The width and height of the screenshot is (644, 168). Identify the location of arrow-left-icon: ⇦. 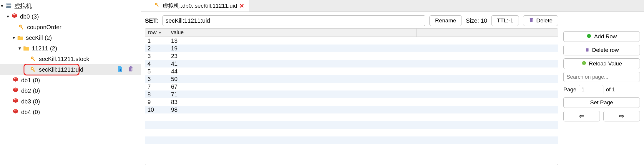
(582, 116).